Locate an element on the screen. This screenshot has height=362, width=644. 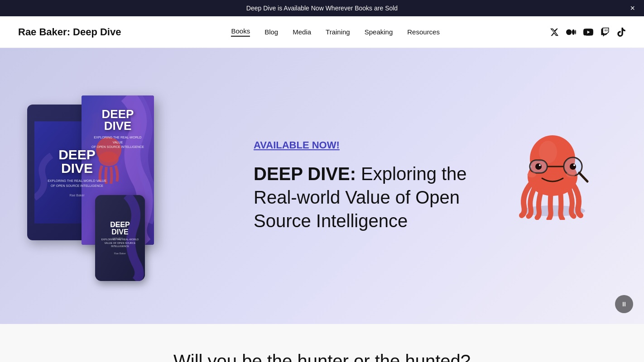
nav-item-media: Media is located at coordinates (302, 32).